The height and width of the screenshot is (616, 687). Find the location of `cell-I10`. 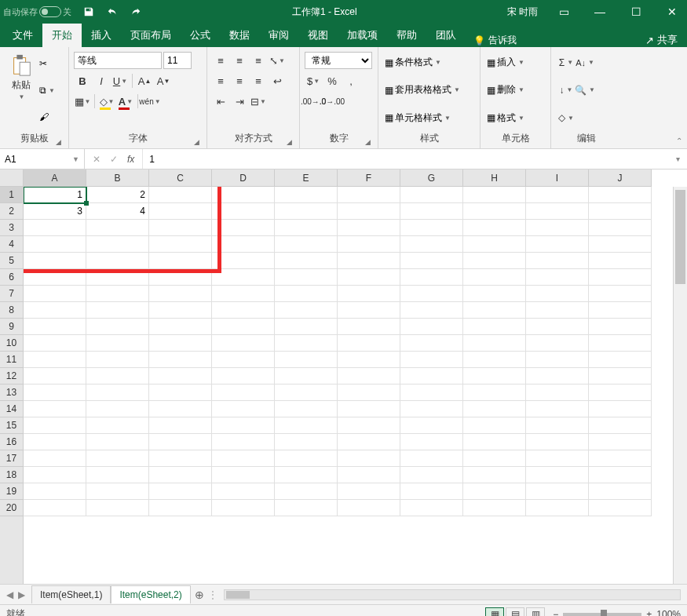

cell-I10 is located at coordinates (557, 344).